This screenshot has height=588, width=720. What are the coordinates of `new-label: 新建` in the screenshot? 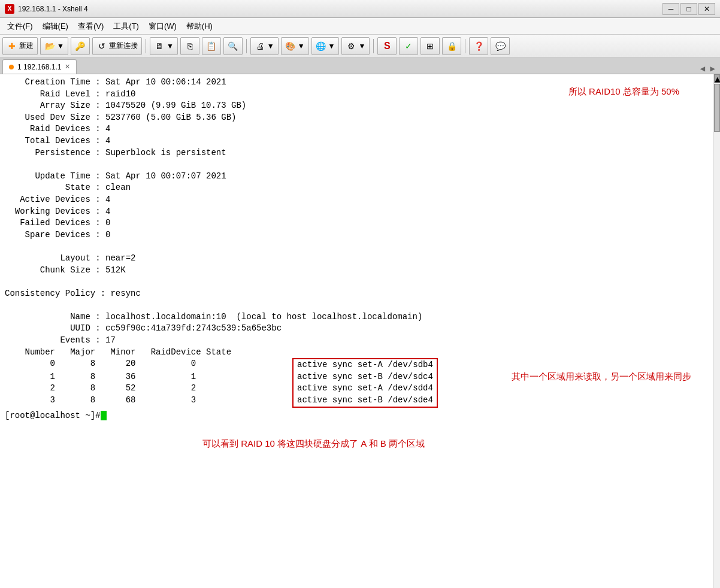 It's located at (26, 46).